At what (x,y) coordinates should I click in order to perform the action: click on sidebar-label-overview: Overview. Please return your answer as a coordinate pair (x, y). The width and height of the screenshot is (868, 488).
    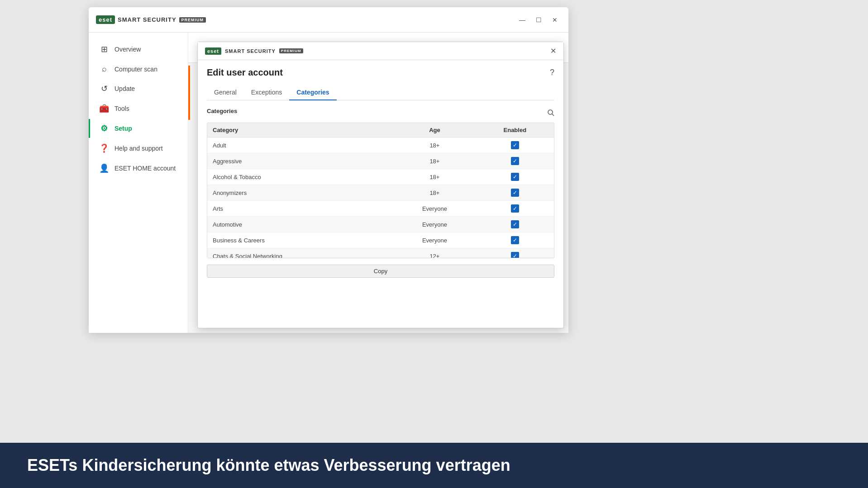
    Looking at the image, I should click on (128, 49).